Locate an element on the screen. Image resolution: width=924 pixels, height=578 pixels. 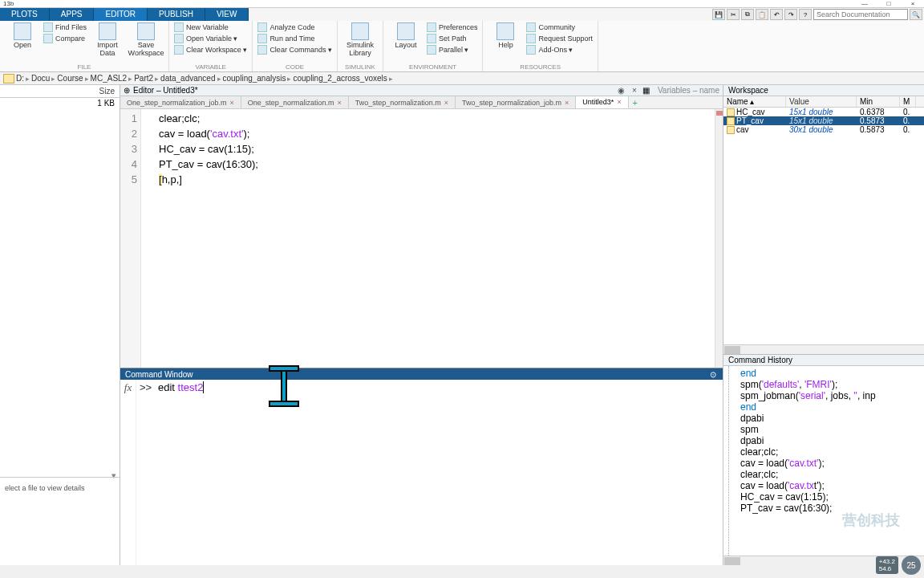
cf-header: Size is located at coordinates (59, 92).